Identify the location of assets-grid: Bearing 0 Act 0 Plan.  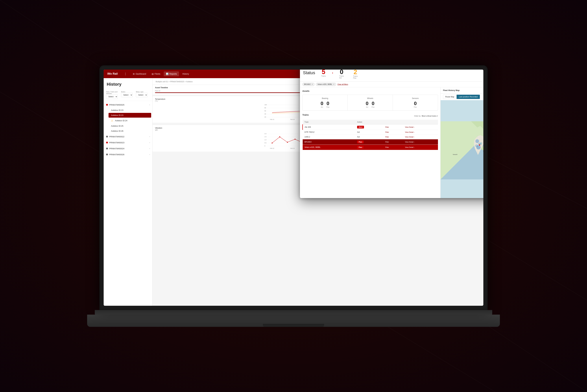
(370, 102).